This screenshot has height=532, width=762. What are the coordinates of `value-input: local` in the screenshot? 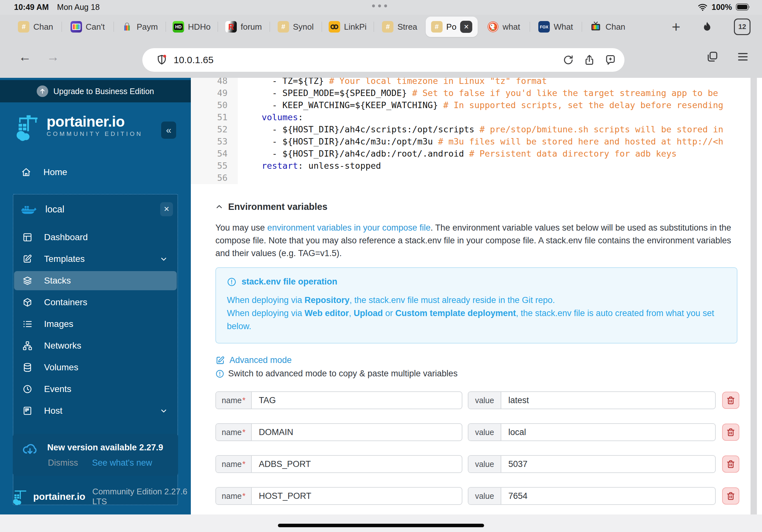 It's located at (608, 432).